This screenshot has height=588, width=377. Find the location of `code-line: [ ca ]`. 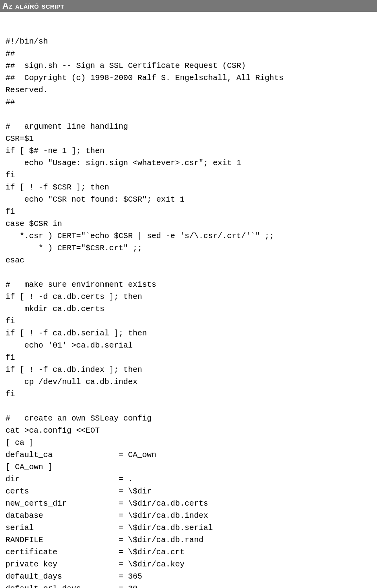

code-line: [ ca ] is located at coordinates (20, 442).